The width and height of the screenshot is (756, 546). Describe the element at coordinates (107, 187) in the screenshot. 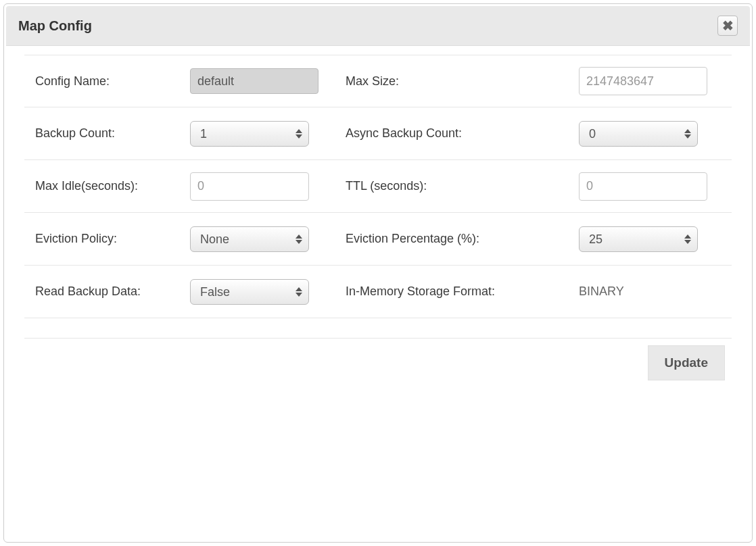

I see `max-idle-label: Max Idle(seconds):` at that location.